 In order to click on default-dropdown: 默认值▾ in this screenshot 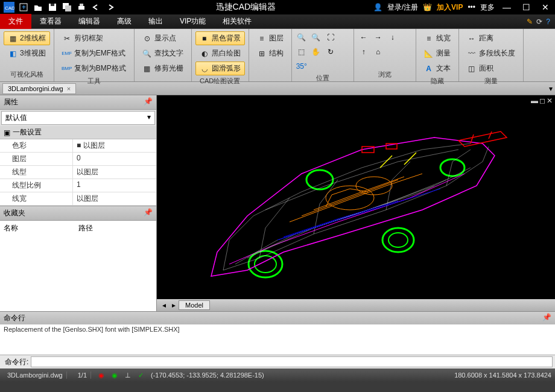, I will do `click(78, 118)`.